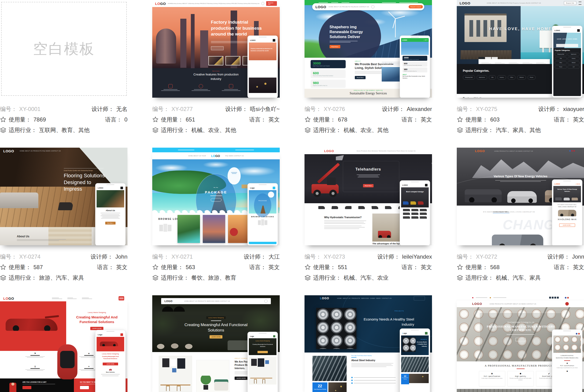 The width and height of the screenshot is (584, 392). I want to click on template-thumbnail-vehicles: LOGO HOME PRODUCTS ▾ ABOUT US NEWS CONTA…, so click(520, 196).